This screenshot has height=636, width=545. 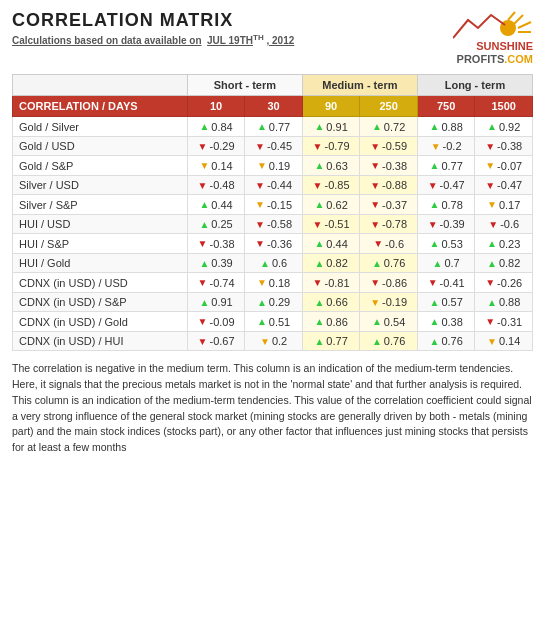 I want to click on data-cell: ▲0.25, so click(x=216, y=224).